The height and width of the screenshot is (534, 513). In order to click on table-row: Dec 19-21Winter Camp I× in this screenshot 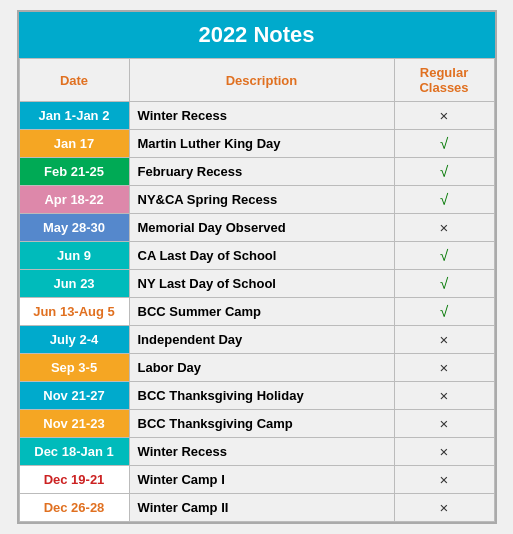, I will do `click(256, 480)`.